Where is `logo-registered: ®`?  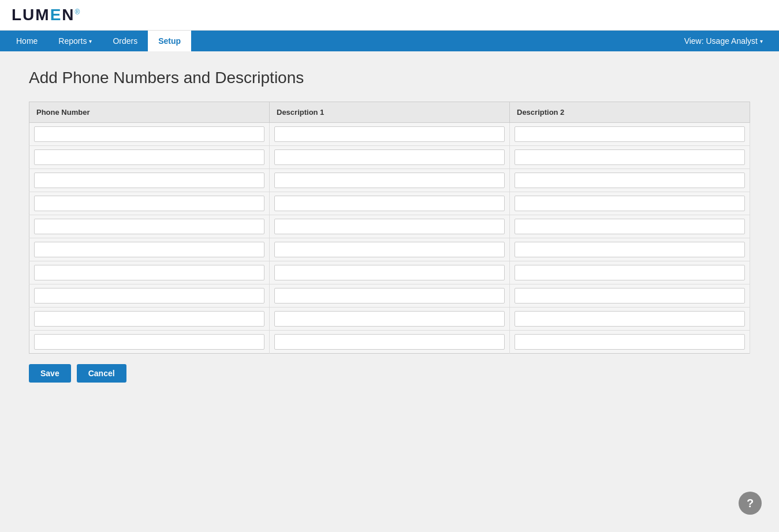
logo-registered: ® is located at coordinates (79, 12).